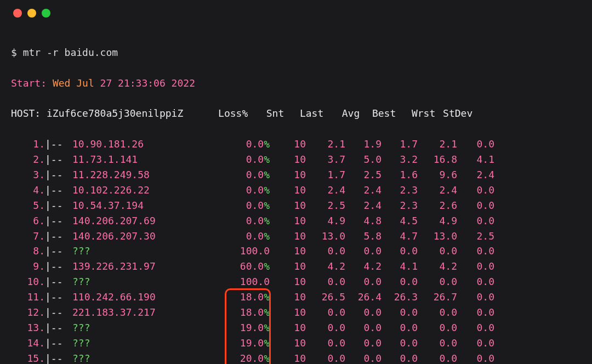 The image size is (592, 364). Describe the element at coordinates (28, 190) in the screenshot. I see `hop-number: 4.` at that location.